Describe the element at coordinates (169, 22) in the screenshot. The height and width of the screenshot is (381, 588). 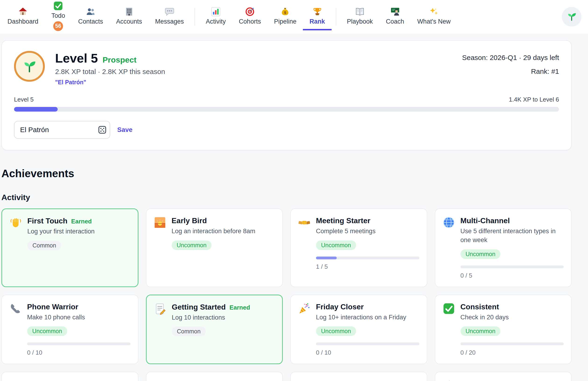
I see `nav-label: Messages` at that location.